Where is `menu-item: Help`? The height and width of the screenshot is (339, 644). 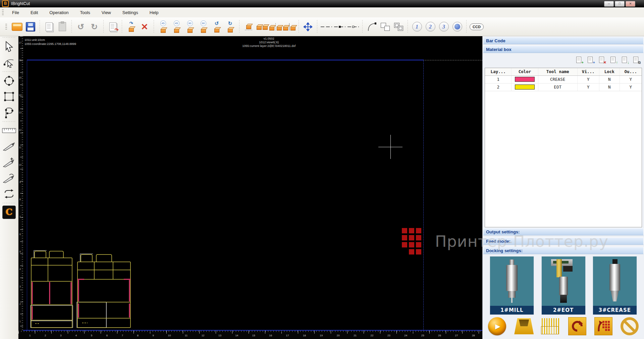
menu-item: Help is located at coordinates (154, 13).